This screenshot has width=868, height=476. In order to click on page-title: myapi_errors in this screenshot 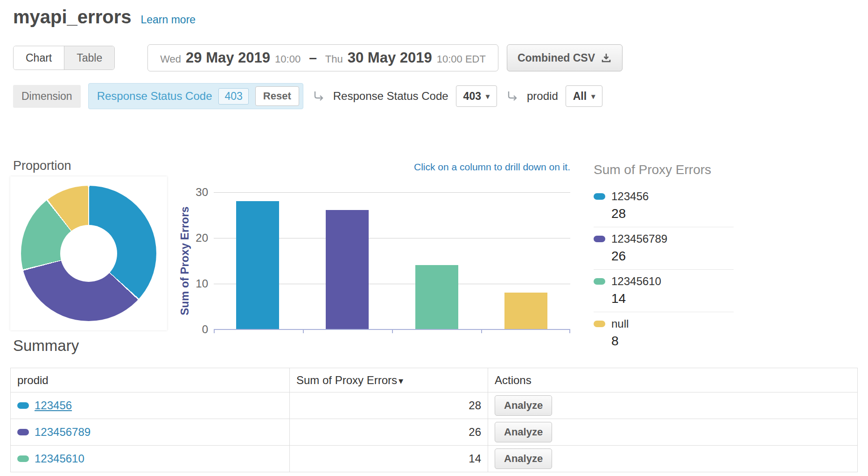, I will do `click(72, 17)`.